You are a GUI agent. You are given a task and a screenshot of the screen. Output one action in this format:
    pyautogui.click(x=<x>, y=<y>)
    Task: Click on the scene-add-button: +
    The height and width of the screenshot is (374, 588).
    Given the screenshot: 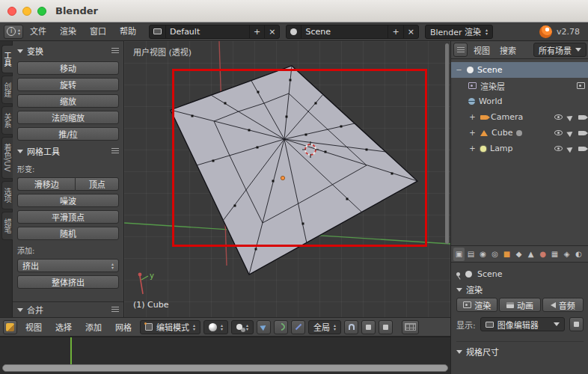 What is the action you would take?
    pyautogui.click(x=396, y=31)
    